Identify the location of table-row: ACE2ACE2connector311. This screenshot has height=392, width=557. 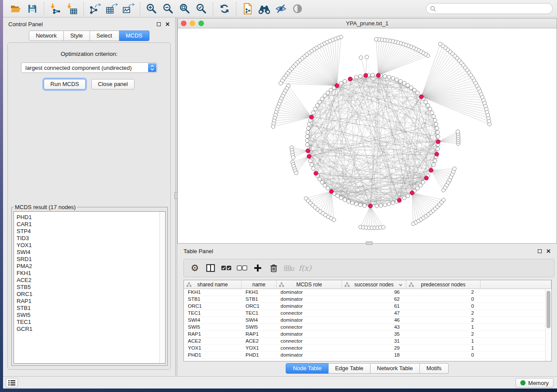
(364, 341).